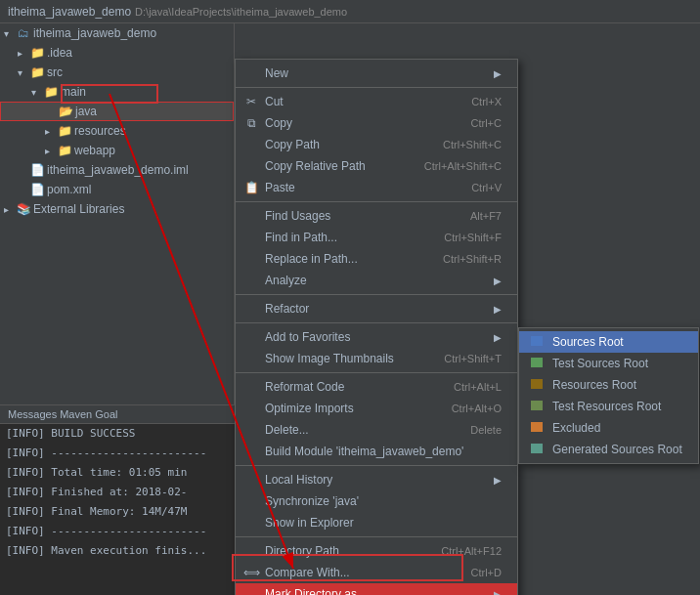  What do you see at coordinates (117, 150) in the screenshot?
I see `tree-item-webapp: ▸📁webapp` at bounding box center [117, 150].